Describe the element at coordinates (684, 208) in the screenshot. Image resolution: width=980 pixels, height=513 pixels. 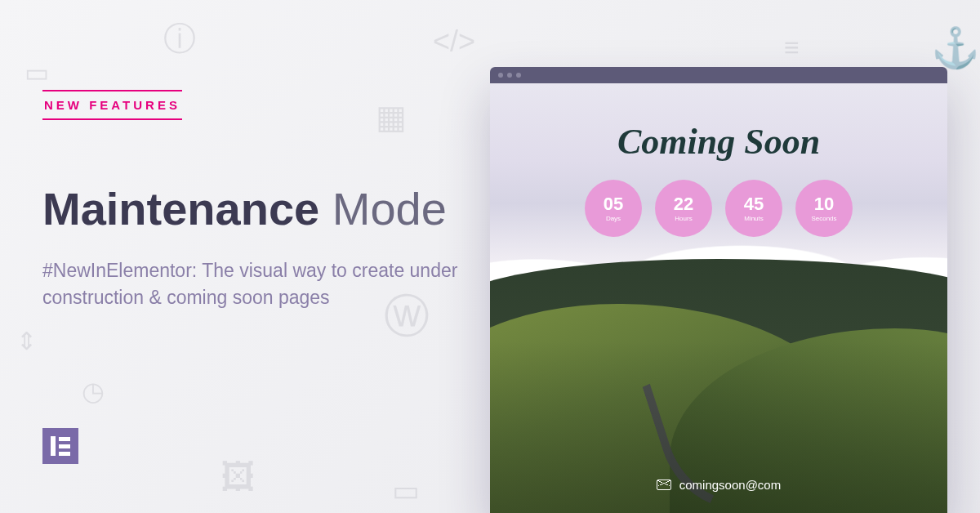
I see `countdown-hours: 22 Hours` at that location.